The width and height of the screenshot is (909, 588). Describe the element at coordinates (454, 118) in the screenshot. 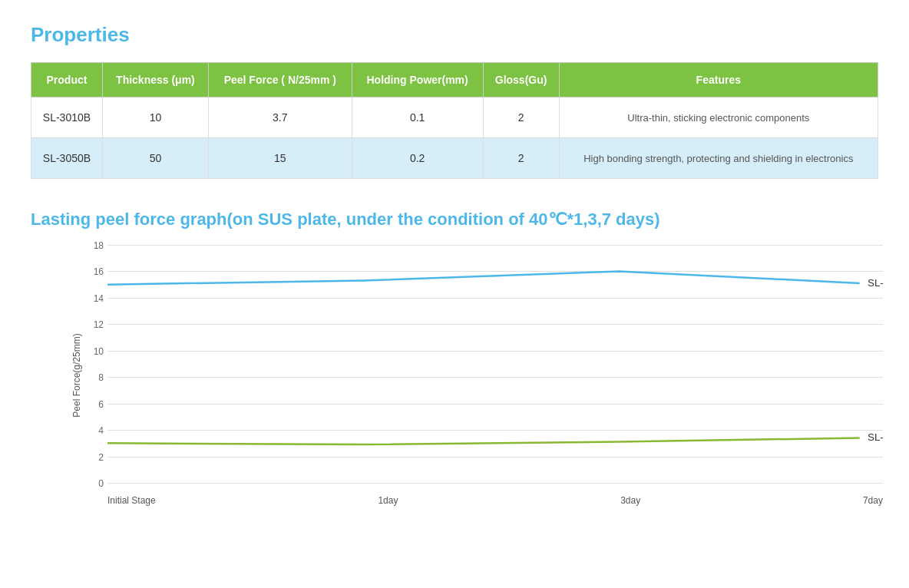

I see `table-row: SL-3010B103.70.12Ultra-thin, sticking el…` at that location.